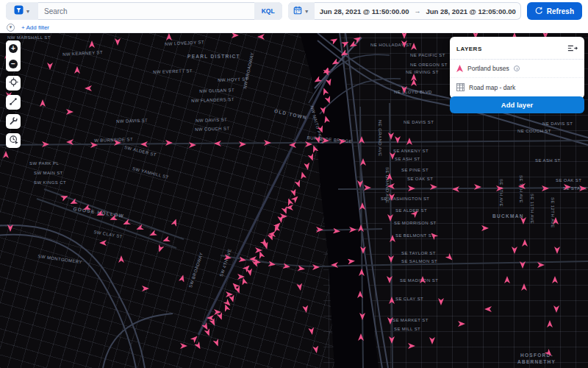 The width and height of the screenshot is (588, 368). Describe the element at coordinates (13, 122) in the screenshot. I see `wrench-icon` at that location.